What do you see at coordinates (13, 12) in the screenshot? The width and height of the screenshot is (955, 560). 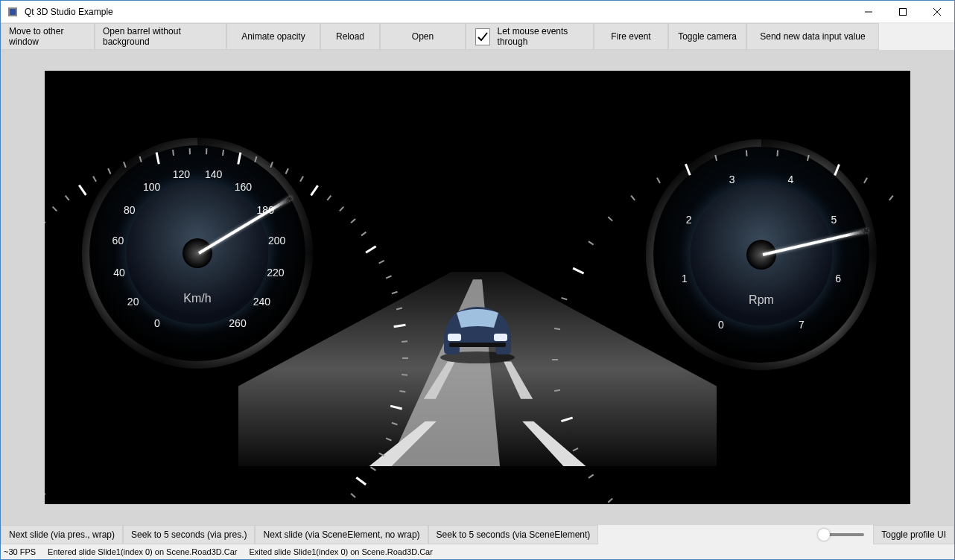 I see `app-icon` at bounding box center [13, 12].